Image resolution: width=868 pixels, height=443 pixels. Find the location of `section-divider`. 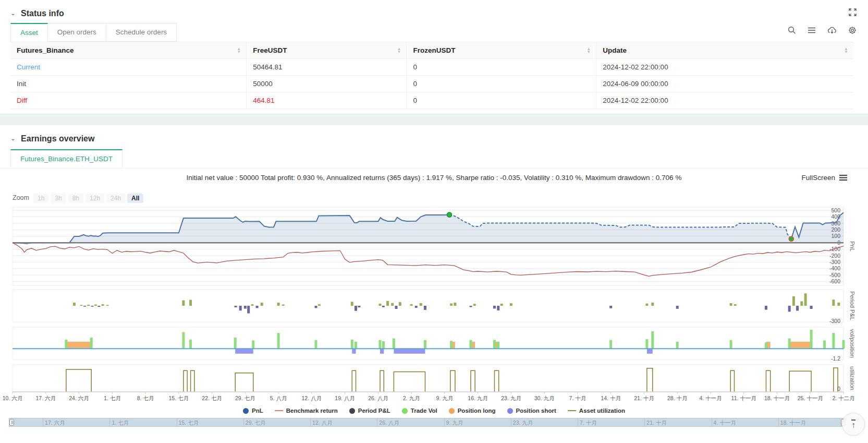

section-divider is located at coordinates (434, 119).